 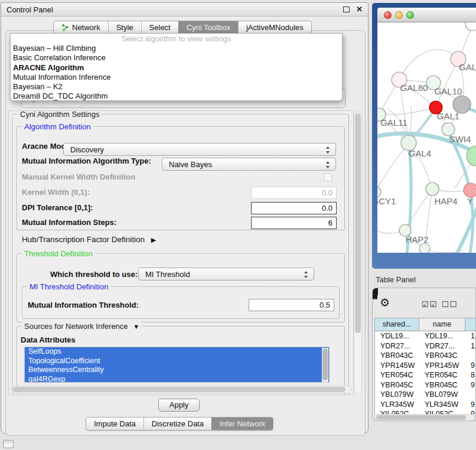 I want to click on table-panel: ⚙ ☑☑ ☐☐ shared...name YDL19...YDL19...13…, so click(x=424, y=354).